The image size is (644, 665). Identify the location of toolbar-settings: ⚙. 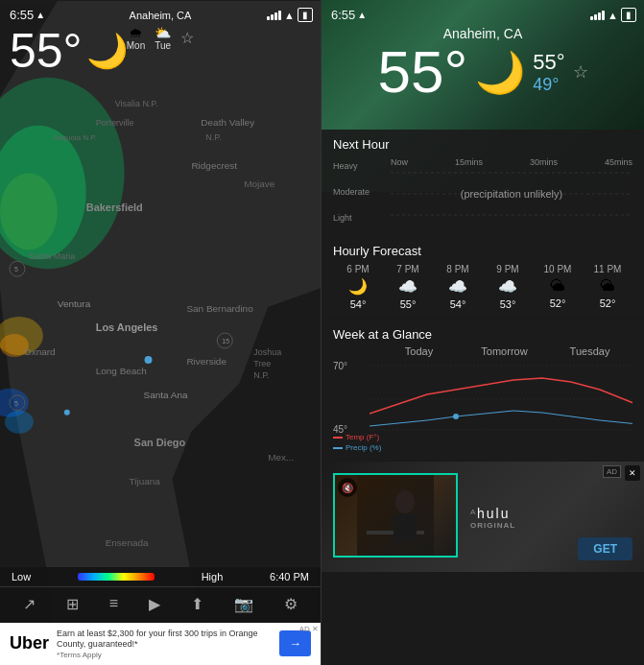
(291, 605).